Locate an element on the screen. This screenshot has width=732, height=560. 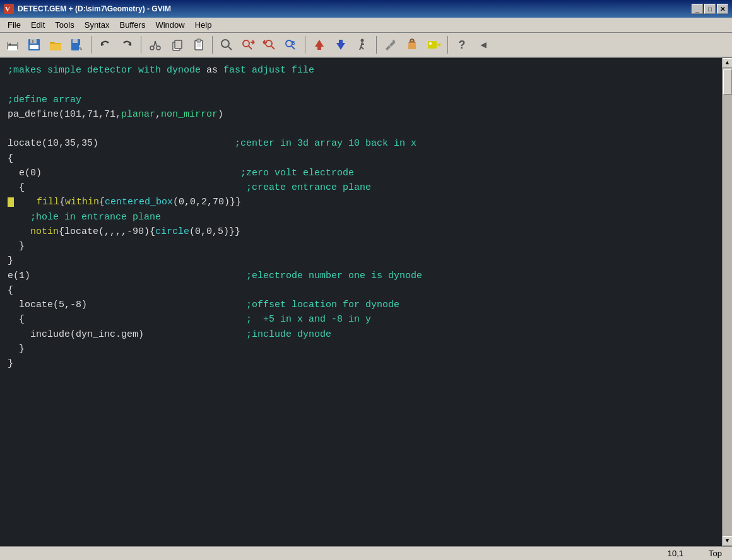
menu-edit: Edit is located at coordinates (38, 25).